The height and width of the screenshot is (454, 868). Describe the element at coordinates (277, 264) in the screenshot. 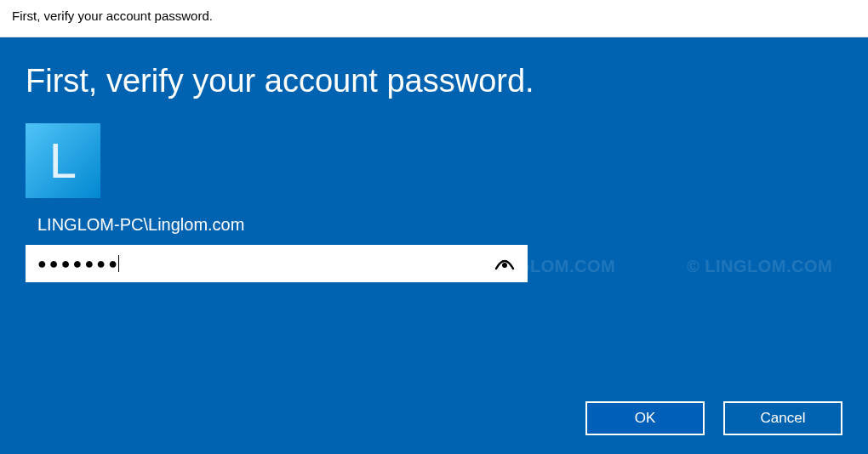

I see `password-field-container: ●●●●●●●` at that location.